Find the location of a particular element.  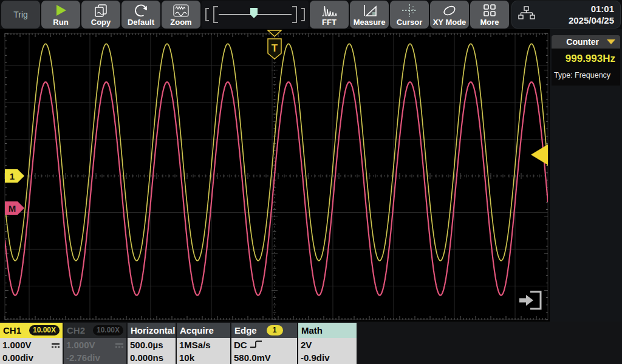

trigger-coupling: DC is located at coordinates (241, 345).